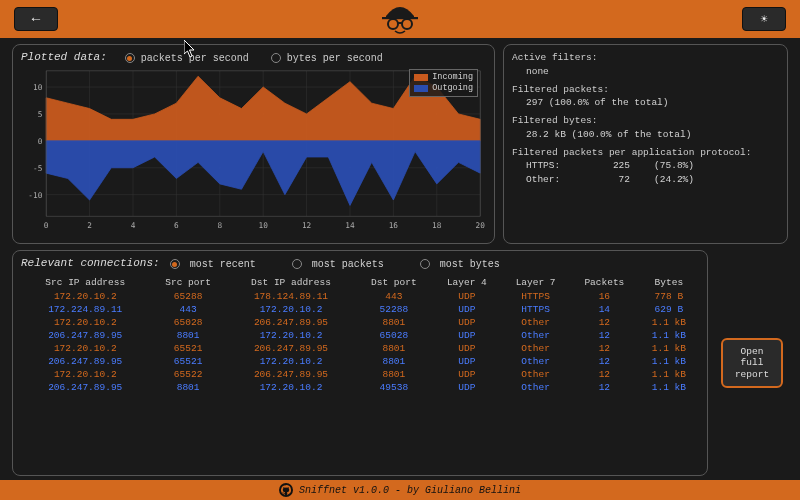 Image resolution: width=800 pixels, height=500 pixels. Describe the element at coordinates (220, 226) in the screenshot. I see `svg-text: 8` at that location.